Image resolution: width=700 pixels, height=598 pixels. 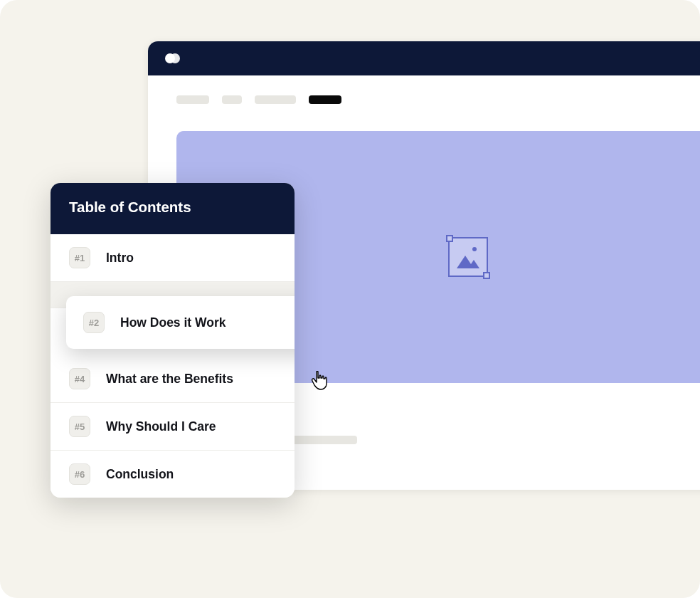 What do you see at coordinates (468, 257) in the screenshot?
I see `image-icon` at bounding box center [468, 257].